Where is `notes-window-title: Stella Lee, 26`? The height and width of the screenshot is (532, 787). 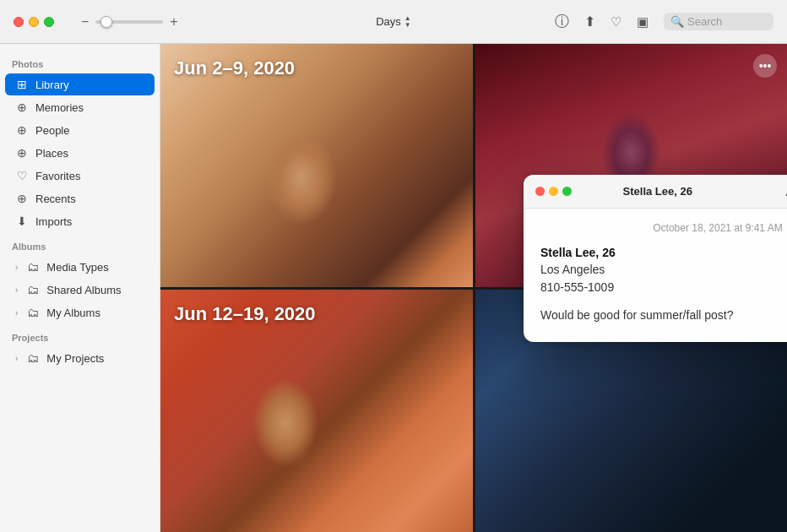 notes-window-title: Stella Lee, 26 is located at coordinates (658, 191).